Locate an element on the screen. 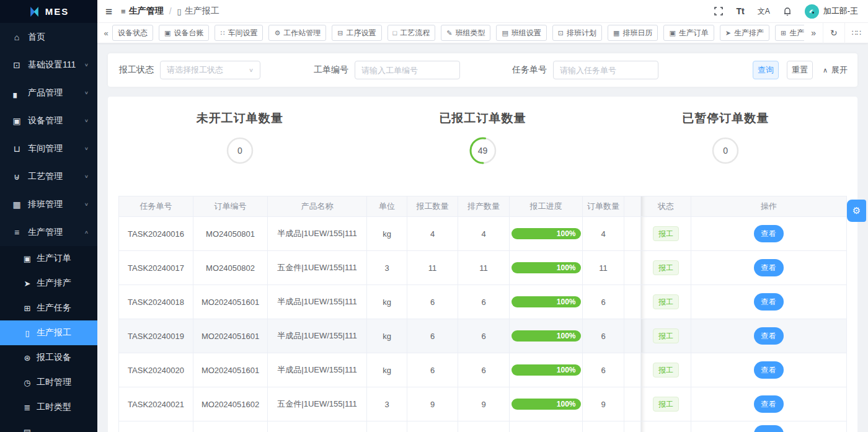 The height and width of the screenshot is (432, 868). bell-icon is located at coordinates (787, 11).